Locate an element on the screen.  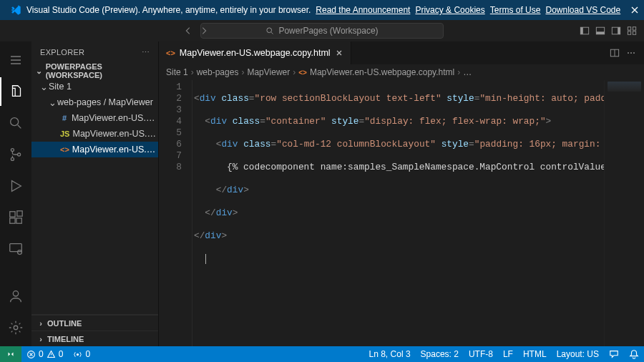
toggle-panel-icon is located at coordinates (600, 31).